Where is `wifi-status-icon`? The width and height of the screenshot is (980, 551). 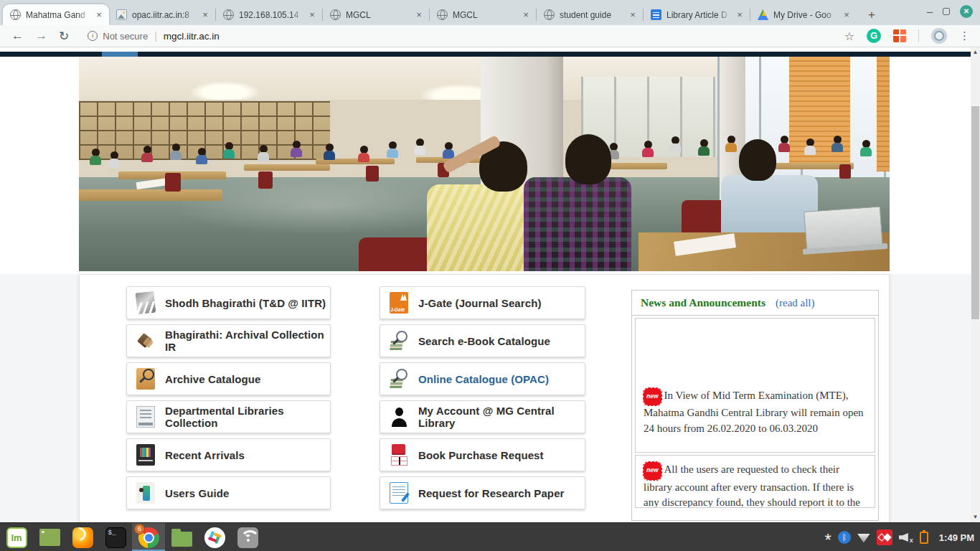
wifi-status-icon is located at coordinates (864, 538).